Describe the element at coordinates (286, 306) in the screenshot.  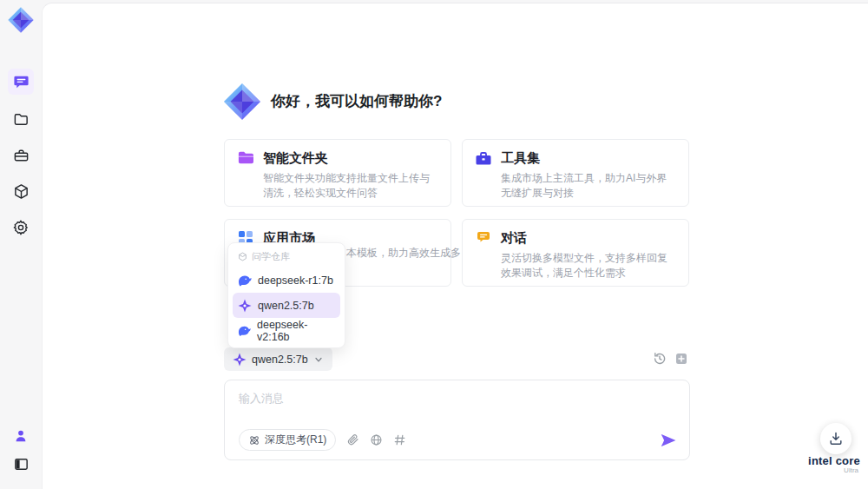
I see `model-option-qwen: qwen2.5:7b` at that location.